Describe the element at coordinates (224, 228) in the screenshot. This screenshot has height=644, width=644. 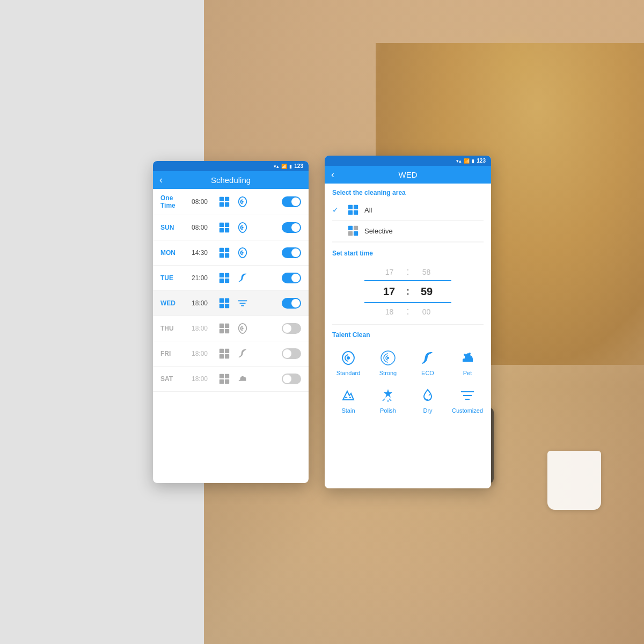
I see `mode-icon-sun` at that location.